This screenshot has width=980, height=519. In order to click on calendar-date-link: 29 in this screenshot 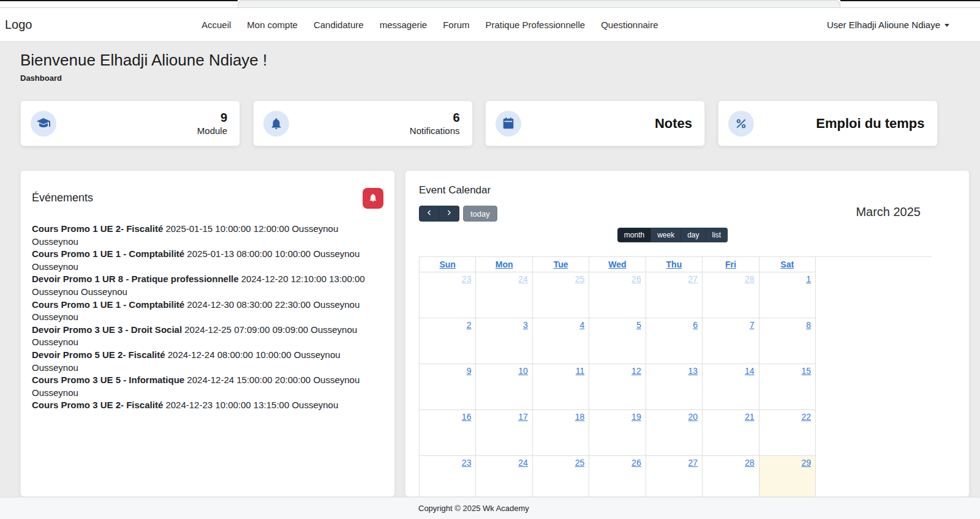, I will do `click(806, 463)`.